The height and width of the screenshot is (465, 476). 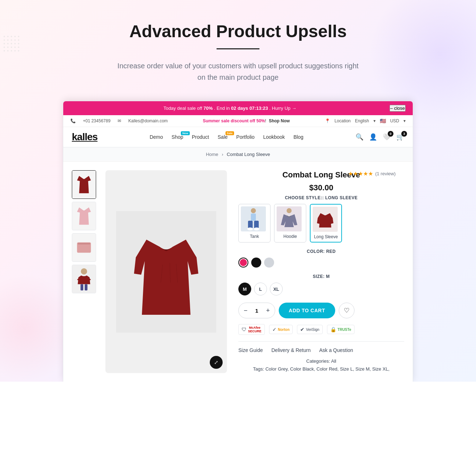 I want to click on sale-badge: Sale, so click(x=230, y=133).